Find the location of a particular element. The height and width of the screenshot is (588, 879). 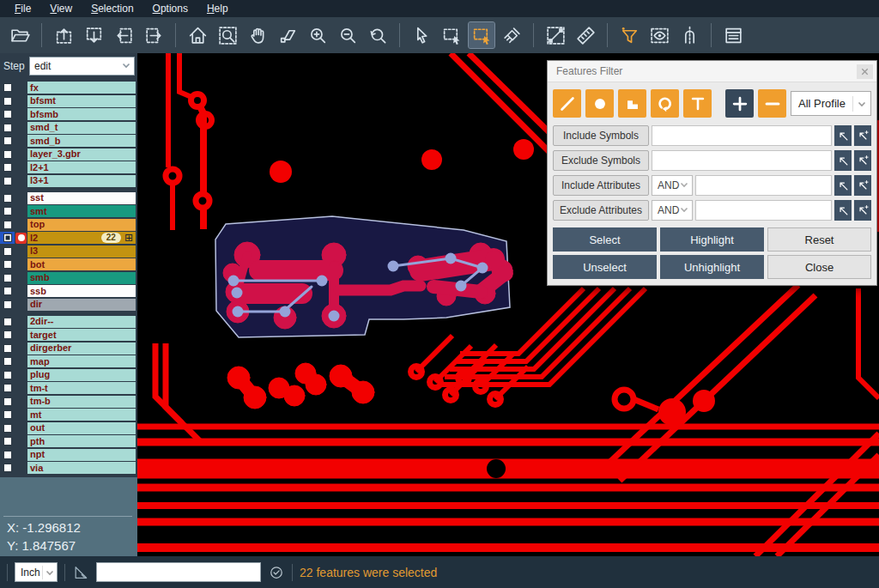

clear-brush-button is located at coordinates (512, 35).